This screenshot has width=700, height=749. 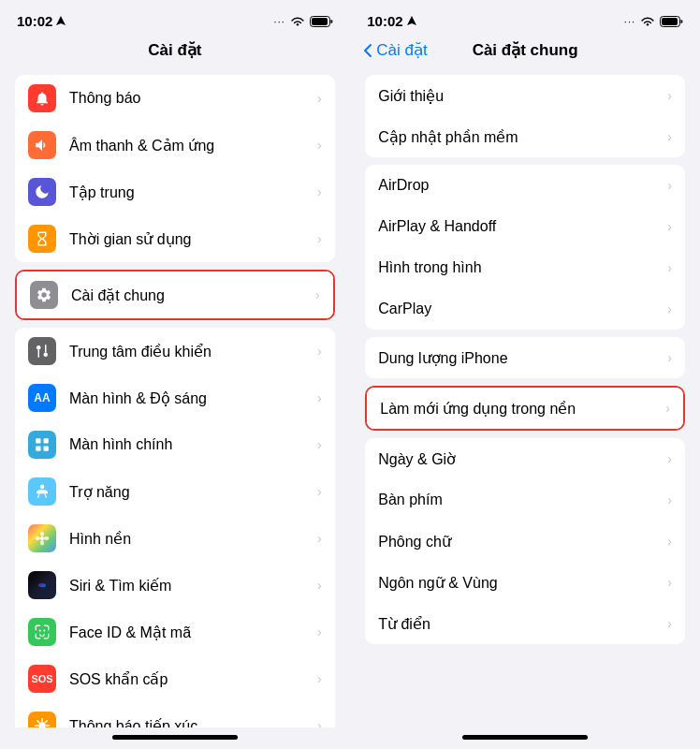 What do you see at coordinates (522, 541) in the screenshot?
I see `font-label: Phông chữ` at bounding box center [522, 541].